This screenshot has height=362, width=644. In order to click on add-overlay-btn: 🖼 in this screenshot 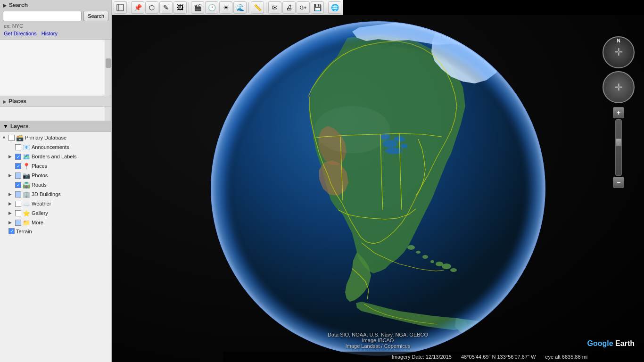, I will do `click(180, 8)`.